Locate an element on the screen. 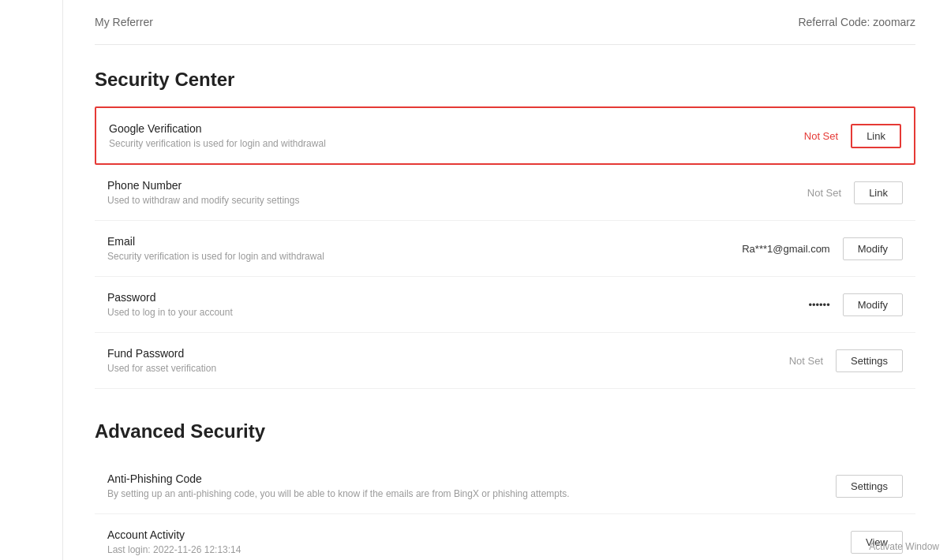  account-activity-title: Account Activity is located at coordinates (479, 535).